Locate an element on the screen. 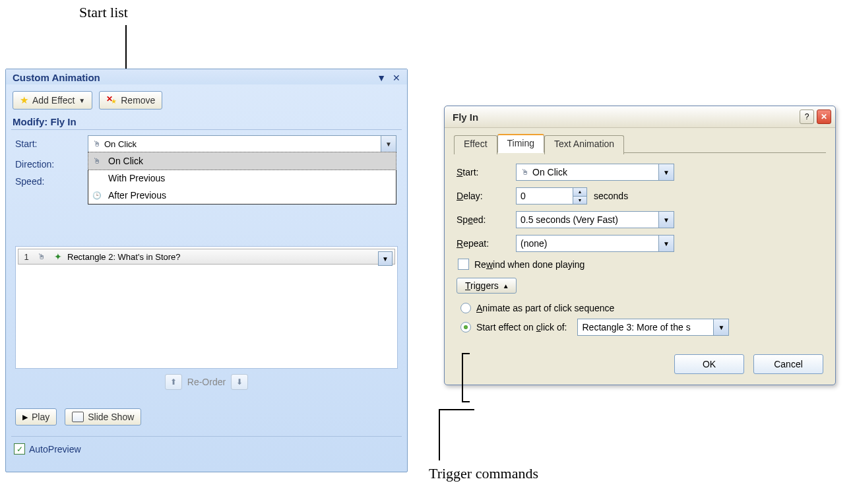  reorder-up-button: ⬆ is located at coordinates (174, 382).